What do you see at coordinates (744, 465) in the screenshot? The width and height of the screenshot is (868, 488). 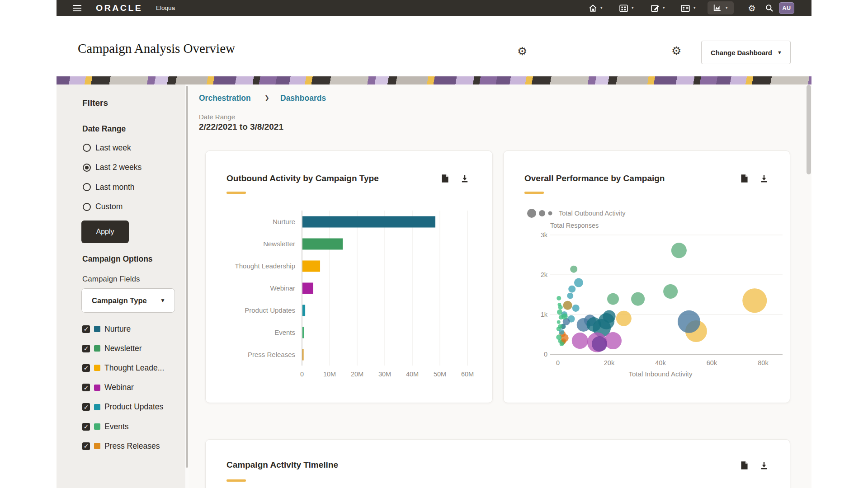 I see `report-icon` at bounding box center [744, 465].